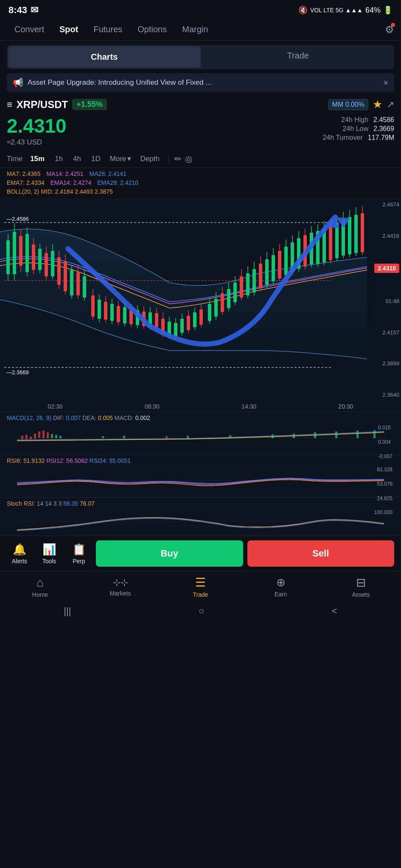  What do you see at coordinates (29, 30) in the screenshot?
I see `tab-convert: Convert` at bounding box center [29, 30].